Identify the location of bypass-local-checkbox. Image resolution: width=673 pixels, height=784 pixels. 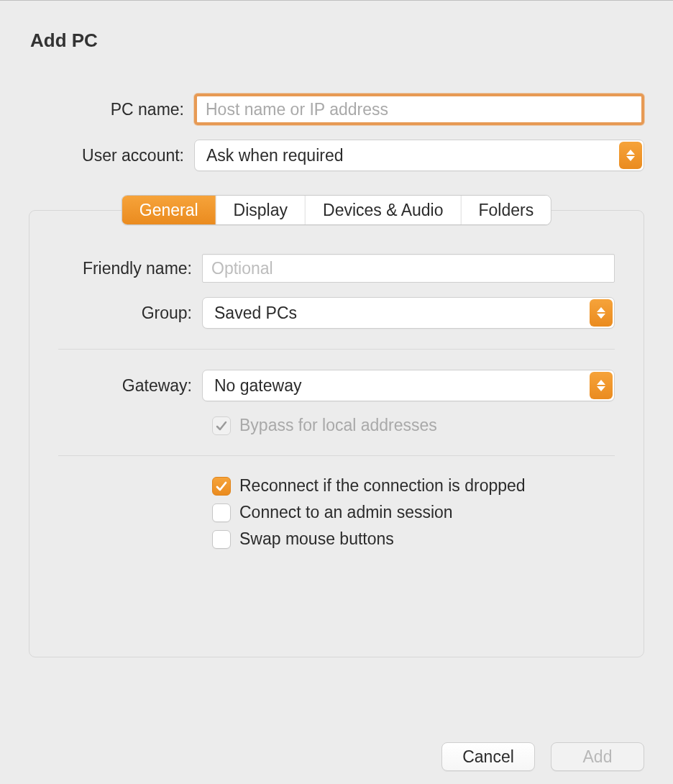
(221, 426).